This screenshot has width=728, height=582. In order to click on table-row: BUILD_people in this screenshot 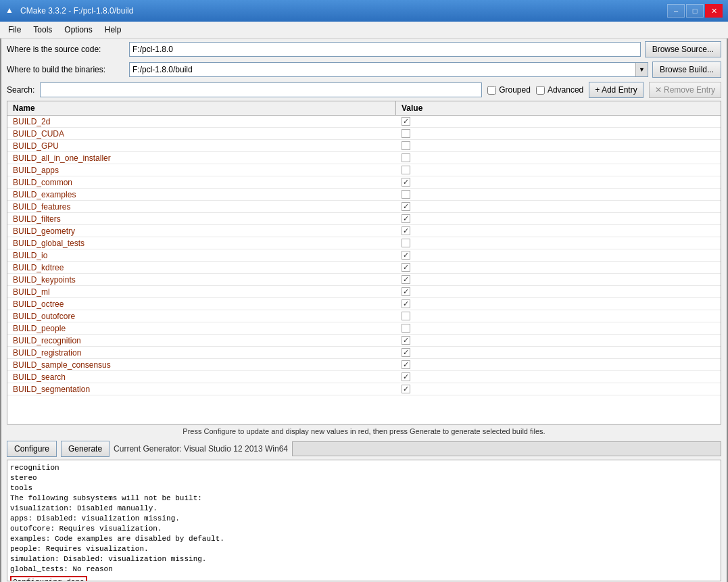, I will do `click(364, 329)`.